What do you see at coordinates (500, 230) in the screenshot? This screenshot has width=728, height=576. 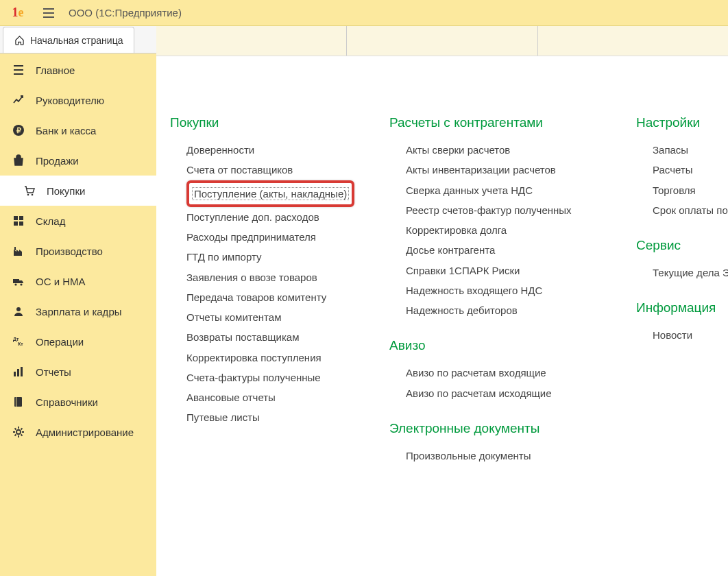 I see `menu-item: Корректировка долга` at bounding box center [500, 230].